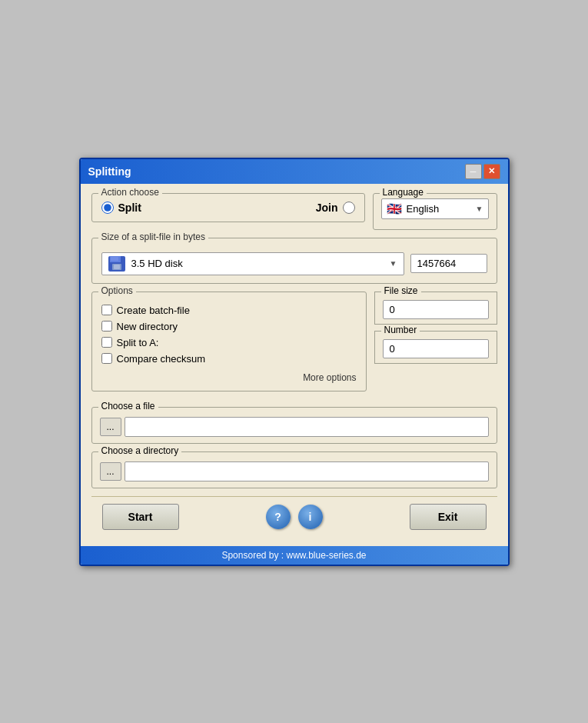 This screenshot has height=723, width=588. What do you see at coordinates (349, 208) in the screenshot?
I see `join-radio` at bounding box center [349, 208].